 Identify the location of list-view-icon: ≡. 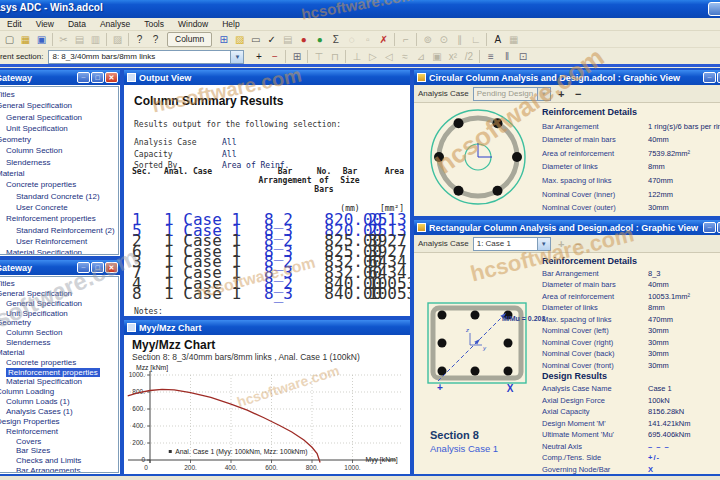
(490, 56).